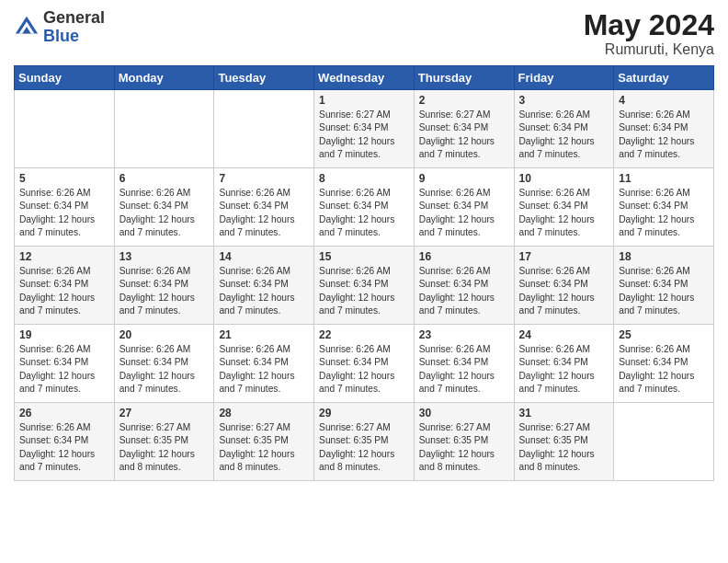 The image size is (728, 563). What do you see at coordinates (165, 257) in the screenshot?
I see `day-number: 13` at bounding box center [165, 257].